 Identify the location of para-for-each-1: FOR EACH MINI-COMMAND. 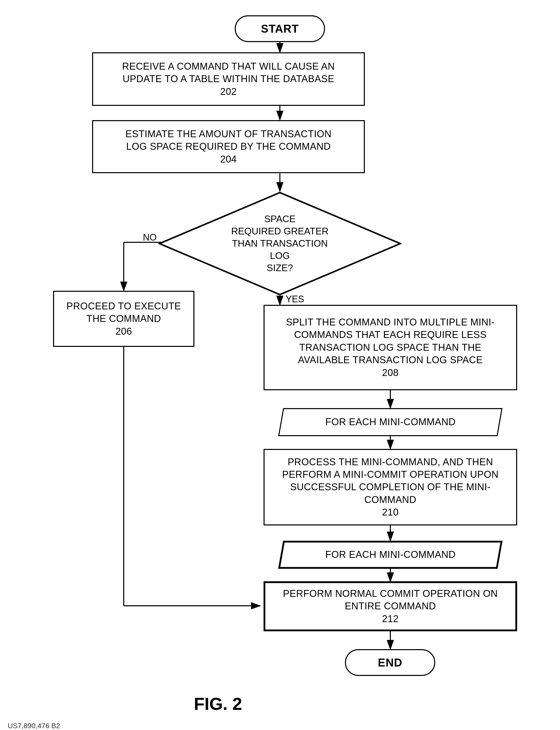
(390, 422).